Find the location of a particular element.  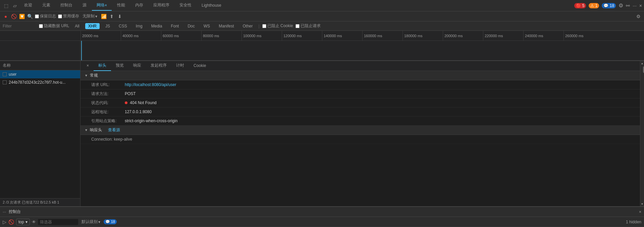

filter-font: Font is located at coordinates (175, 26).